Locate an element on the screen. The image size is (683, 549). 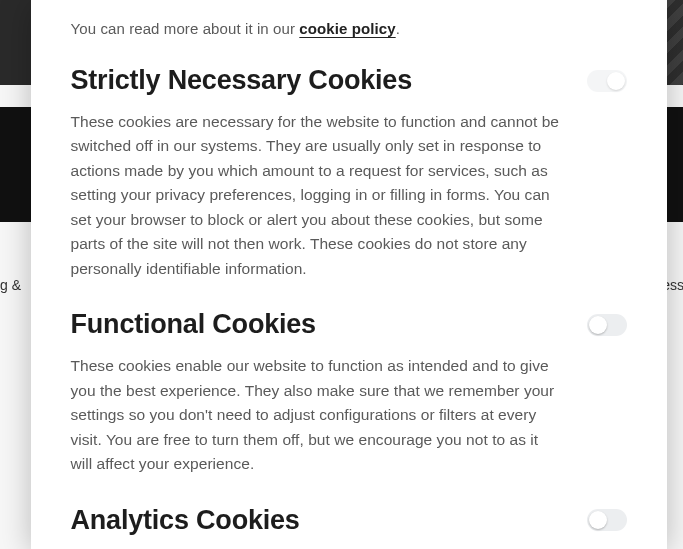
section-title-functional: Functional Cookies is located at coordinates (194, 324).